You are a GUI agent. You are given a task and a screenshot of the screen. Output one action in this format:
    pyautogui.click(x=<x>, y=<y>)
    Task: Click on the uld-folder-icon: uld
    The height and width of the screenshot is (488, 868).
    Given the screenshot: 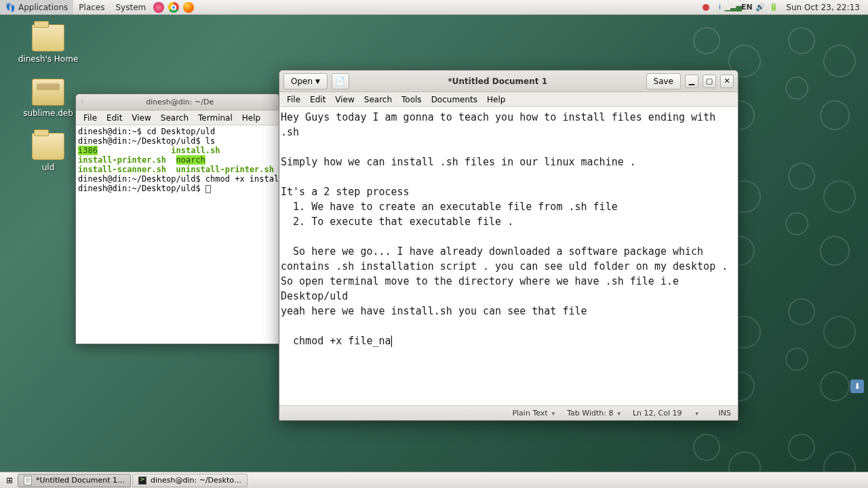 What is the action you would take?
    pyautogui.click(x=48, y=152)
    